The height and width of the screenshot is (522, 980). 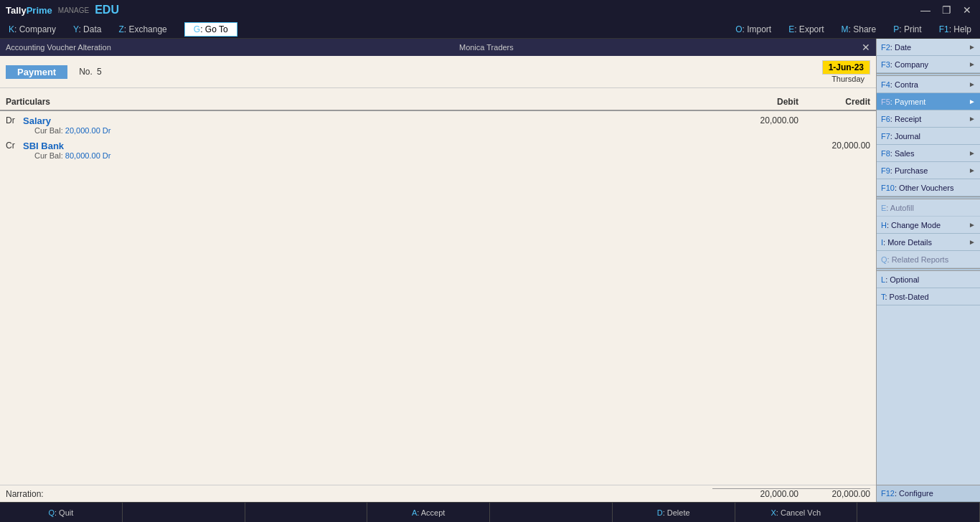 What do you see at coordinates (972, 153) in the screenshot?
I see `f8-arrow: ►` at bounding box center [972, 153].